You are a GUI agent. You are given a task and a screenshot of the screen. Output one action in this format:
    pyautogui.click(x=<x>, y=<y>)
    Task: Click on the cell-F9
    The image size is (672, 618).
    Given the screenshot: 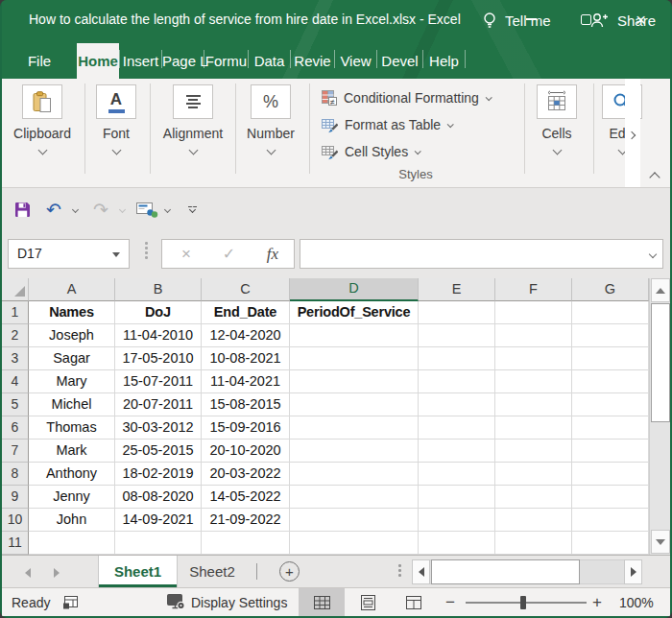 What is the action you would take?
    pyautogui.click(x=534, y=497)
    